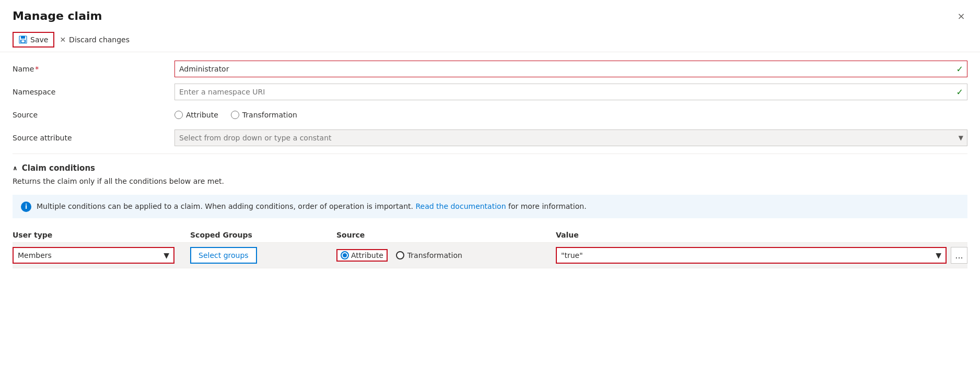  I want to click on name-control: ✓, so click(571, 69).